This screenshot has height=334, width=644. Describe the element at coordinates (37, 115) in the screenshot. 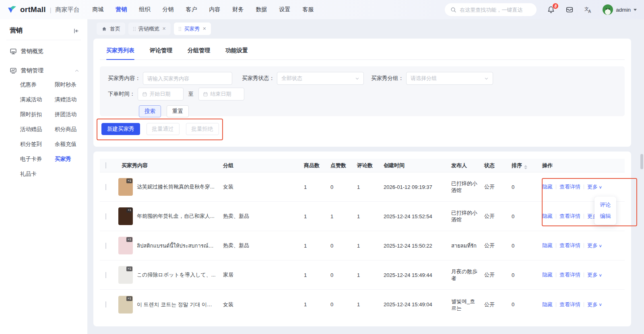

I see `sidebar-item-time-discount: 限时折扣` at that location.